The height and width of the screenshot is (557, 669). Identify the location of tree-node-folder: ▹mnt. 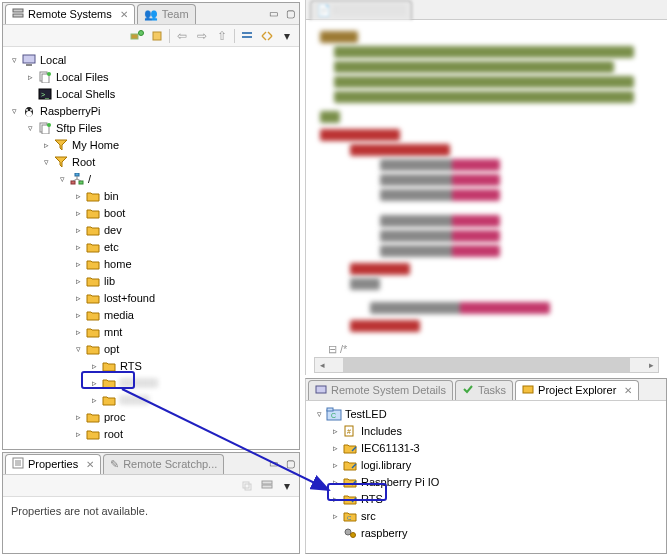
(151, 332).